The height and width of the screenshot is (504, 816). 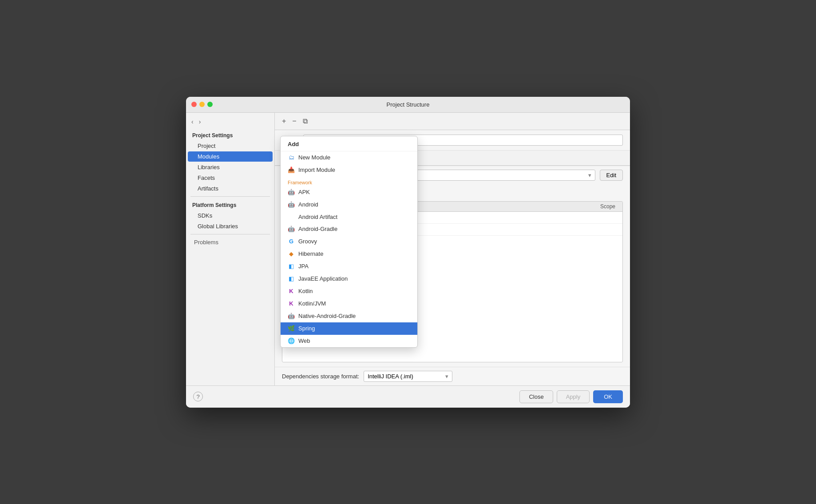 I want to click on hibernate-icon: ◆, so click(x=291, y=254).